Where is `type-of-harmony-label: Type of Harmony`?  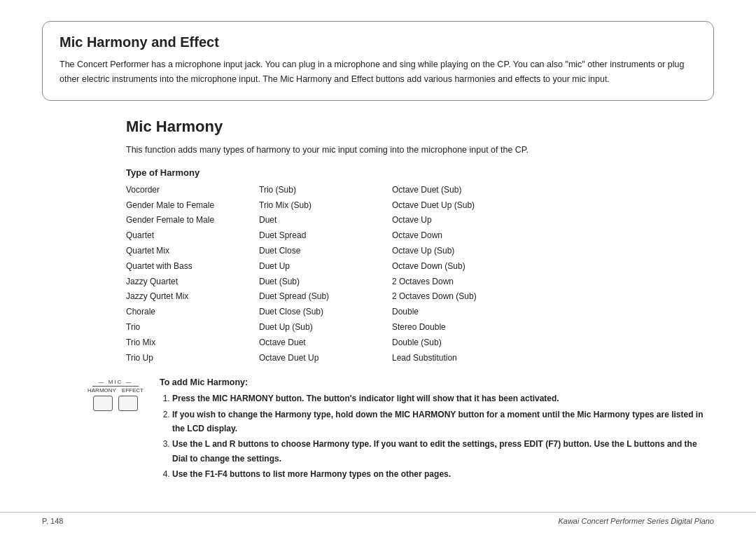 type-of-harmony-label: Type of Harmony is located at coordinates (378, 172).